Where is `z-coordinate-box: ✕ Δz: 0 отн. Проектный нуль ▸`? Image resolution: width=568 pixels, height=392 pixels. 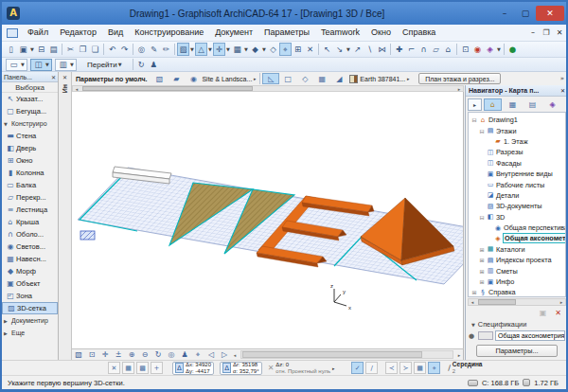
z-coordinate-box: ✕ Δz: 0 отн. Проектный нуль ▸ is located at coordinates (303, 368).